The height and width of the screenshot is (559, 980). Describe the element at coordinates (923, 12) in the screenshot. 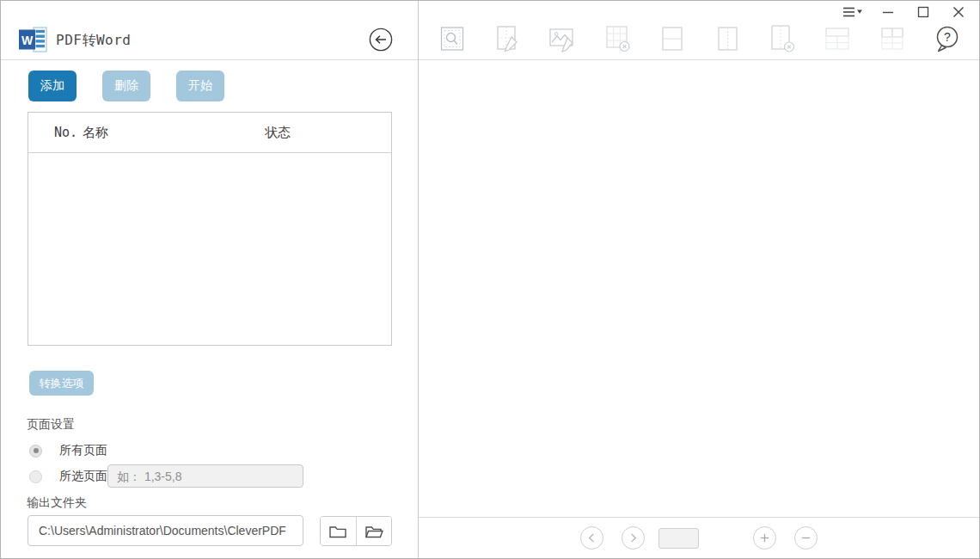

I see `maximize-icon` at that location.